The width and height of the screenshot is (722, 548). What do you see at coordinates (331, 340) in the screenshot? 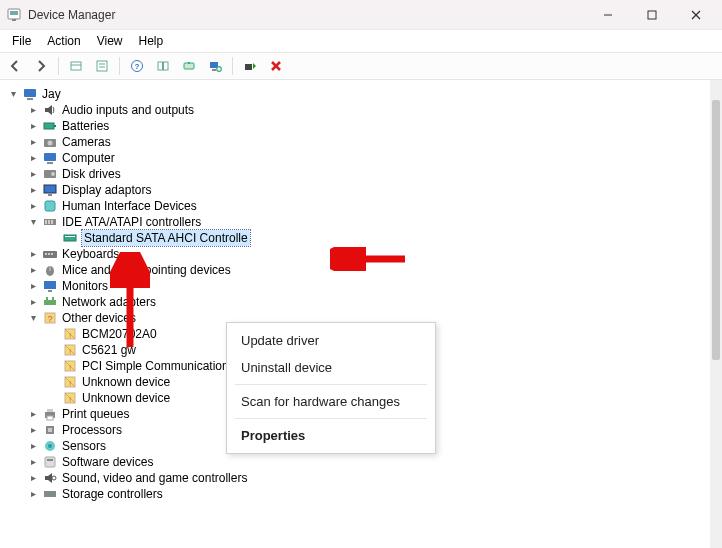
I see `ctx-update-driver: Update driver` at bounding box center [331, 340].